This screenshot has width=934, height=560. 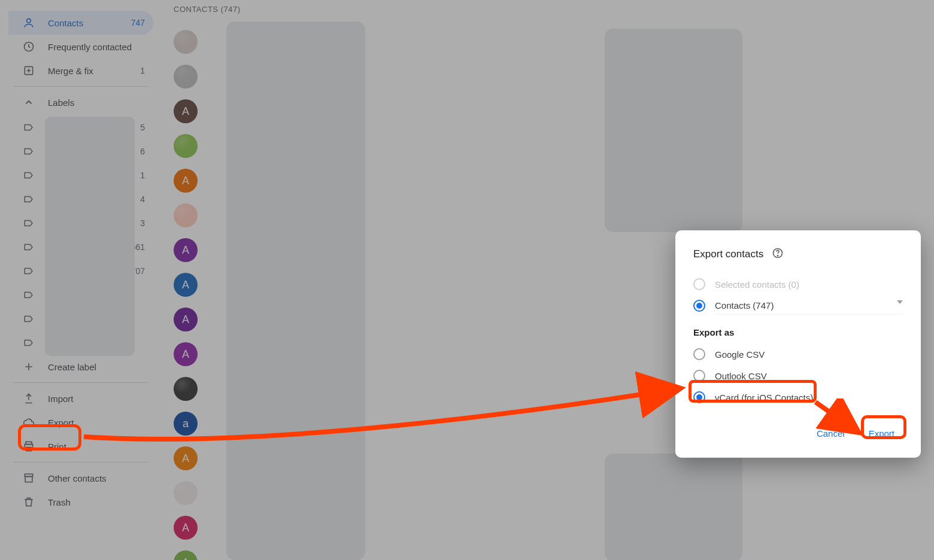 I want to click on export-contacts-dialog: Export contacts Selected contacts (0) Co…, so click(x=798, y=344).